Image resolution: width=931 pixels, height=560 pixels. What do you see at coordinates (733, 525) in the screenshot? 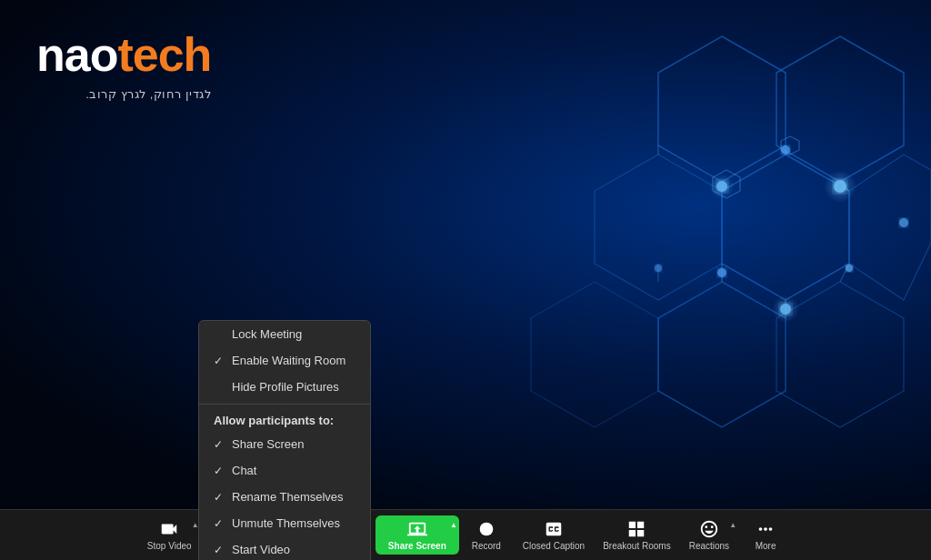
I see `reactions-chevron: ▲` at bounding box center [733, 525].